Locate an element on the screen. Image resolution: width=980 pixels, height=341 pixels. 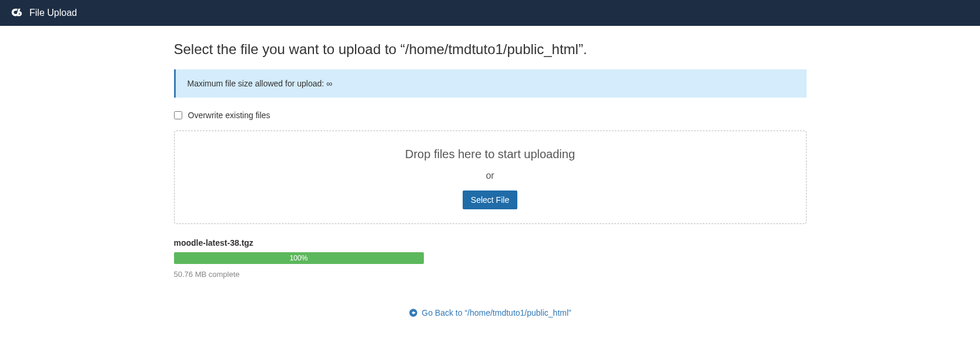
cpanel-logo-icon is located at coordinates (16, 13).